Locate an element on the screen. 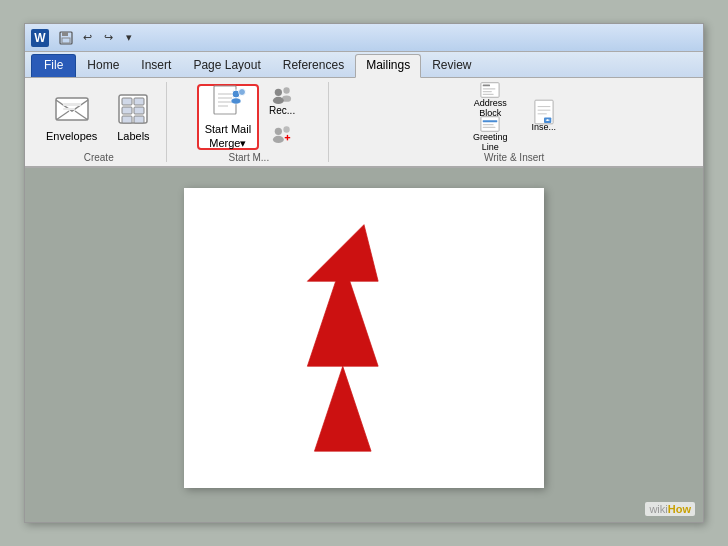 This screenshot has height=546, width=728. start-merge-group-label: Start M... is located at coordinates (250, 156).